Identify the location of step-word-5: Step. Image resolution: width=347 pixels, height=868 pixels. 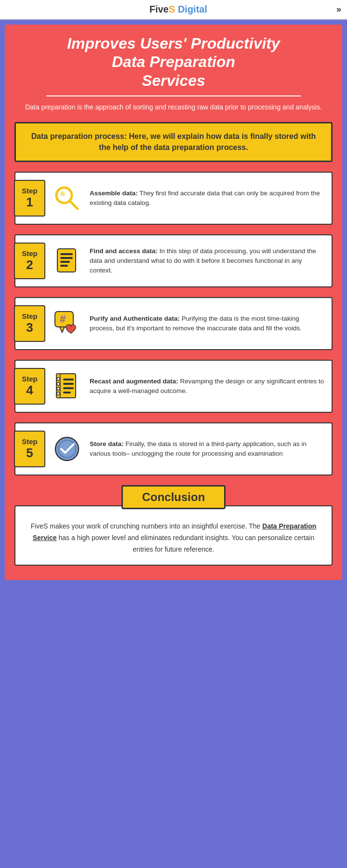
(30, 442).